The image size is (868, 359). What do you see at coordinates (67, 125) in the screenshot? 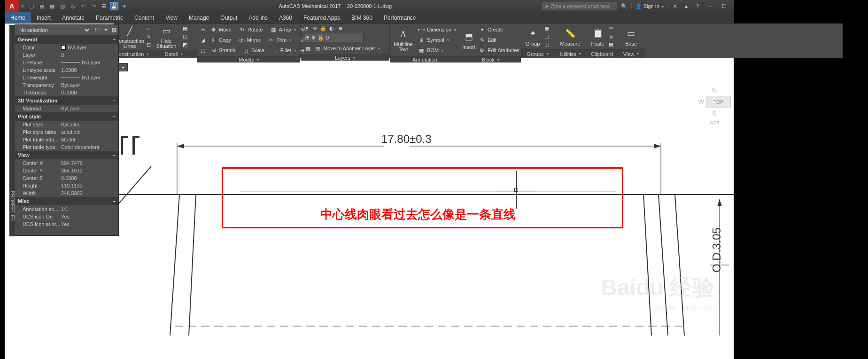
I see `prop-row: Plot styleByColor` at bounding box center [67, 125].